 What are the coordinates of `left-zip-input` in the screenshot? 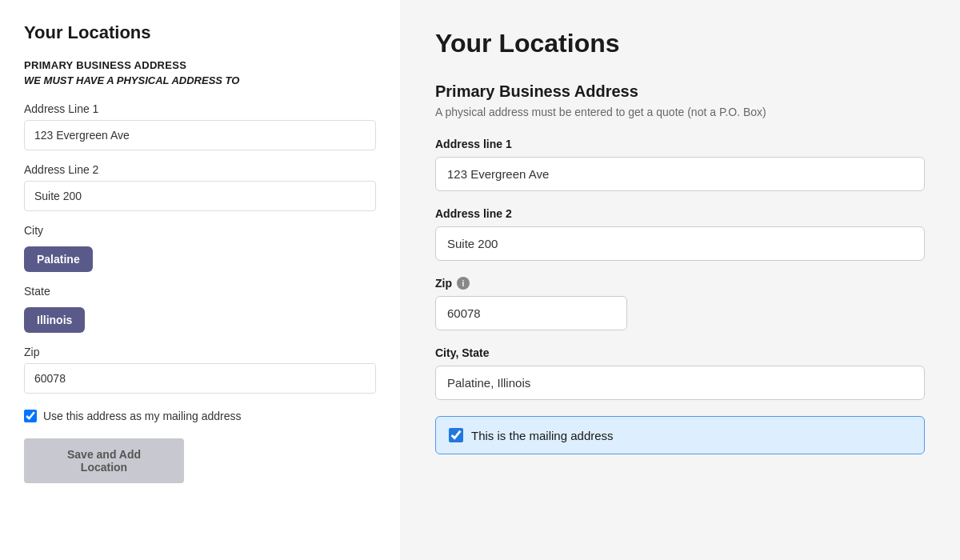 It's located at (200, 378).